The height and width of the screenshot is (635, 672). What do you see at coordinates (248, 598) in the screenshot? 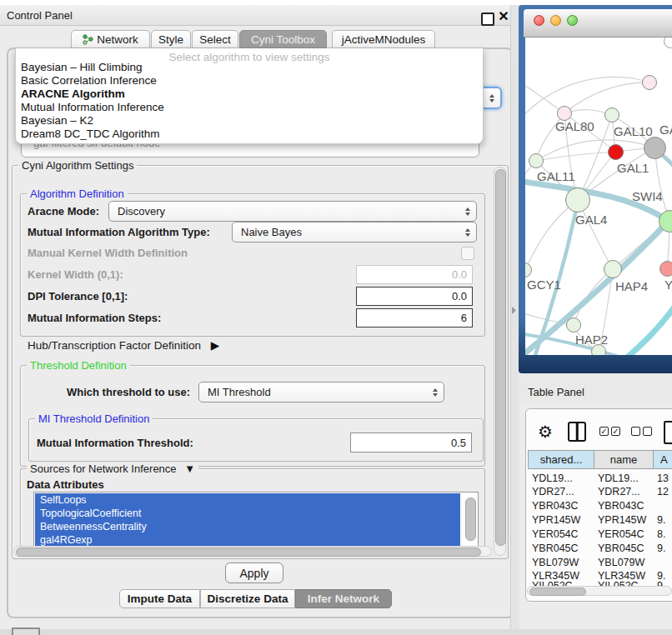
I see `tab-discretize-data: Discretize Data` at bounding box center [248, 598].